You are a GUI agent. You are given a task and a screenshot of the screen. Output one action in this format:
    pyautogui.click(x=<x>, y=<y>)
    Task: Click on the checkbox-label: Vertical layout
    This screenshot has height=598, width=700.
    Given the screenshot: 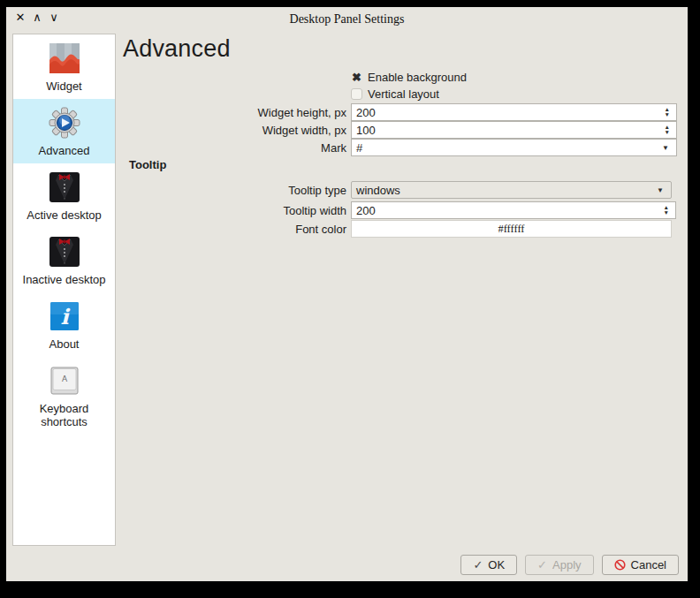 What is the action you would take?
    pyautogui.click(x=403, y=94)
    